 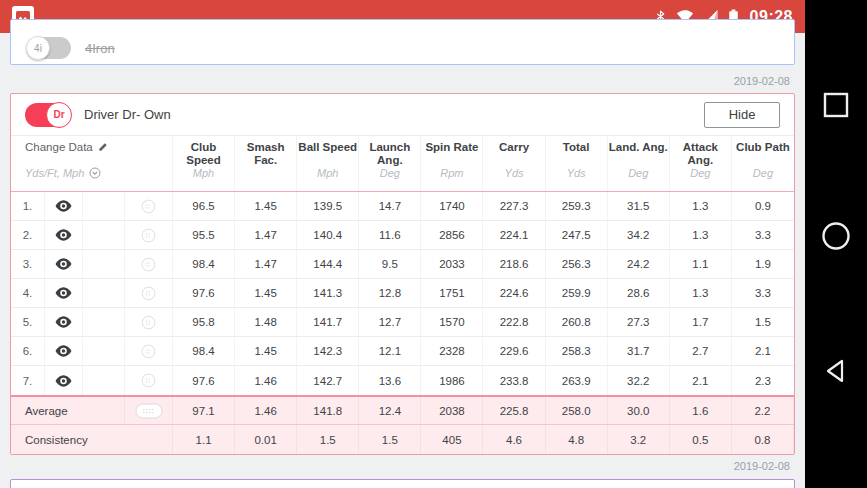 What do you see at coordinates (452, 351) in the screenshot?
I see `value-cell-4: 2328` at bounding box center [452, 351].